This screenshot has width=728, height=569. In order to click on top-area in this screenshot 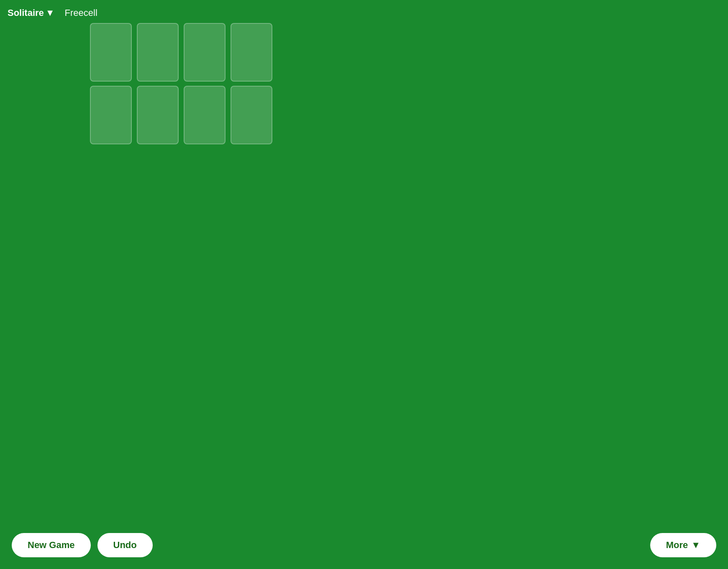, I will do `click(181, 84)`.